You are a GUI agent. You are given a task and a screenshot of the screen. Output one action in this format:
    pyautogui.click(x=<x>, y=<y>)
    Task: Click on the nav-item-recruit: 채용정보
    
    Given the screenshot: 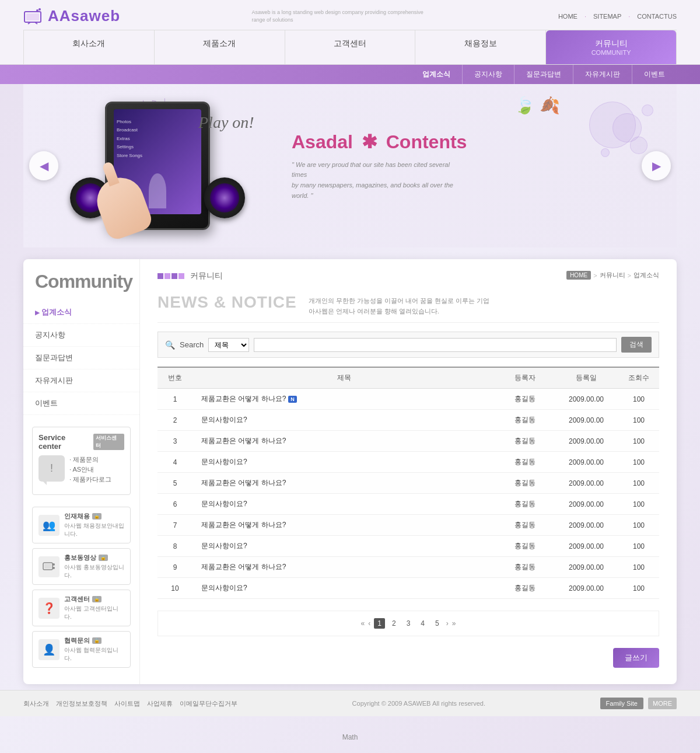 What is the action you would take?
    pyautogui.click(x=481, y=47)
    